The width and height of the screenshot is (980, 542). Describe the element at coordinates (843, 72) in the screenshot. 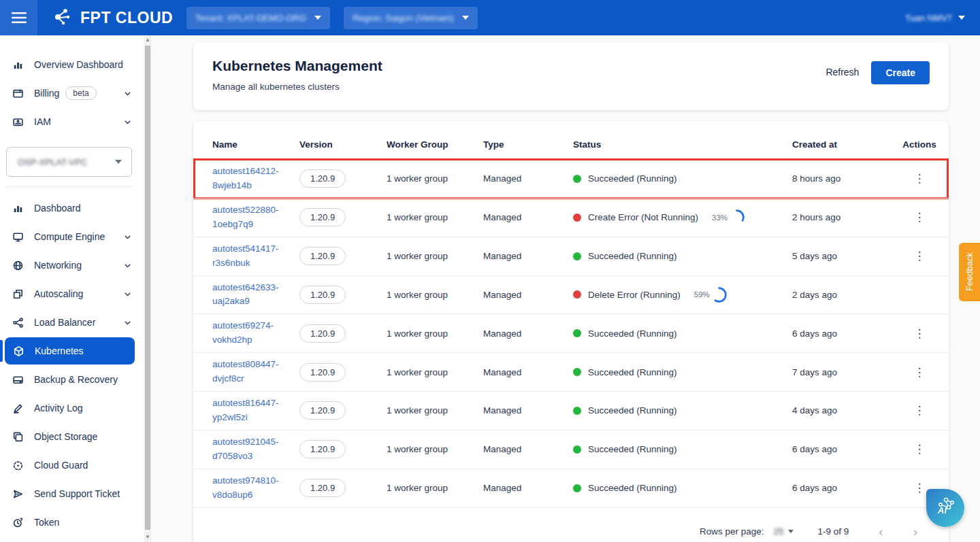

I see `refresh-button: Refresh` at that location.